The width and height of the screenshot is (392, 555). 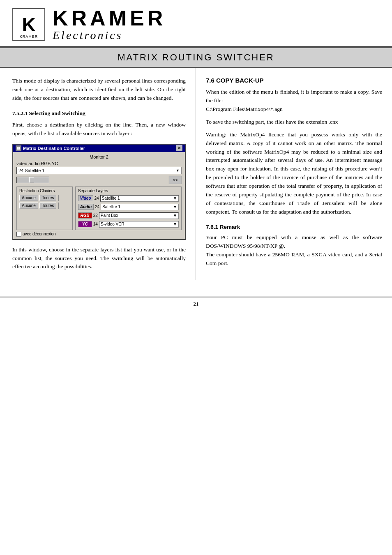 What do you see at coordinates (85, 198) in the screenshot?
I see `video-badge: Video` at bounding box center [85, 198].